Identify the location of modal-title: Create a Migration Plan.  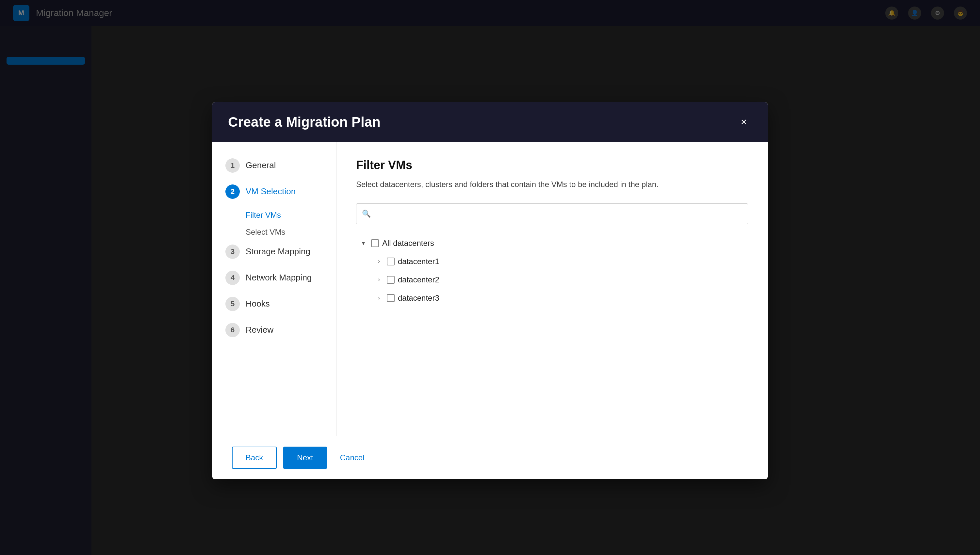
(304, 122).